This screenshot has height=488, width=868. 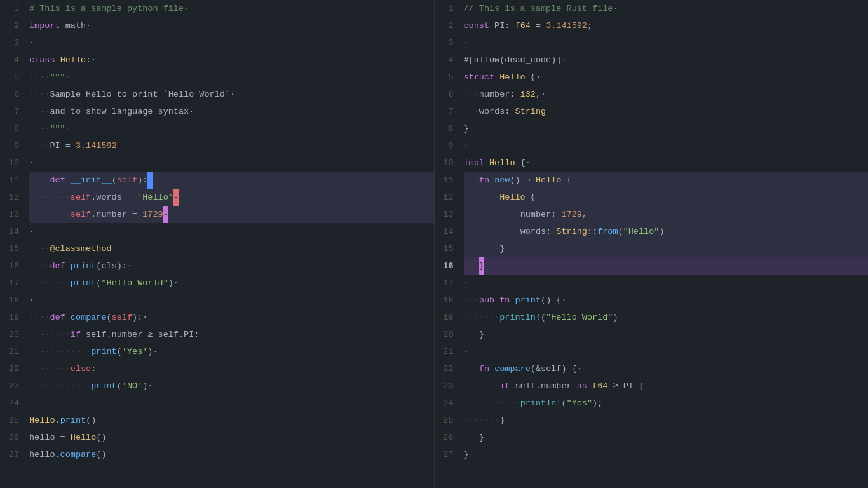 I want to click on python-line-7: ····and to show language syntax·, so click(x=231, y=112).